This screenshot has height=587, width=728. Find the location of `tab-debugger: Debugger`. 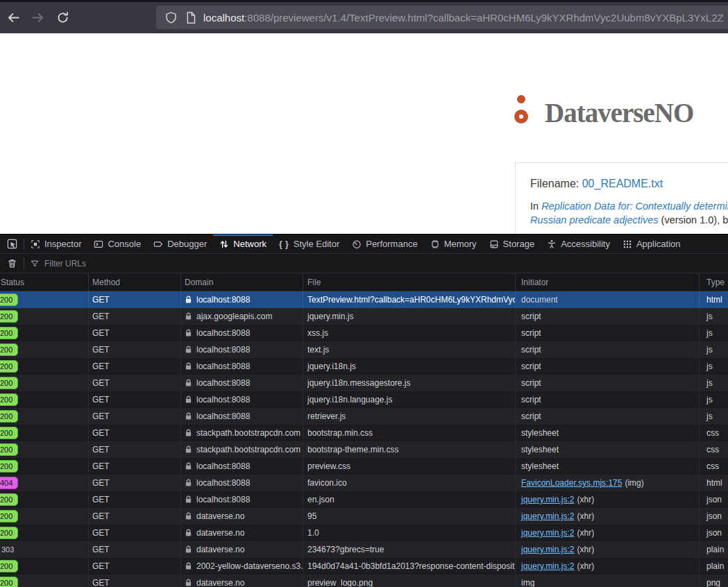

tab-debugger: Debugger is located at coordinates (180, 244).